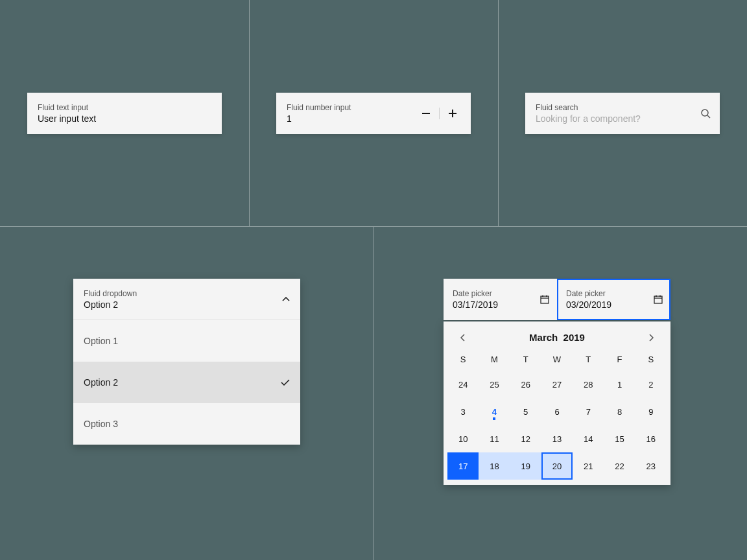 The image size is (747, 560). I want to click on calendar-day: 1, so click(619, 384).